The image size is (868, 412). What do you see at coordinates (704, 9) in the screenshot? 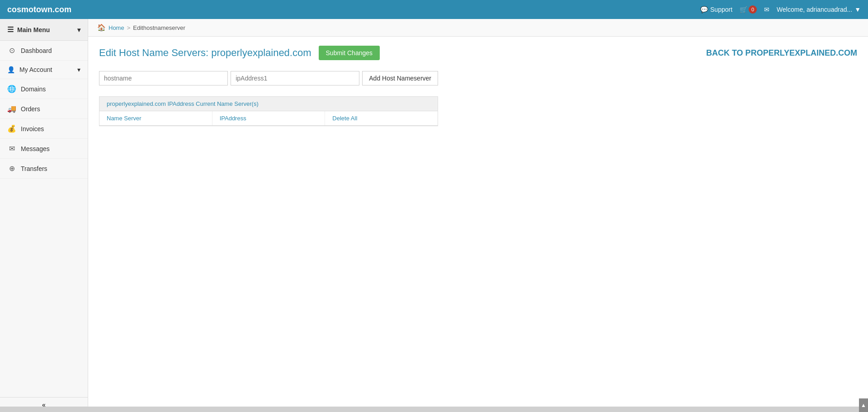
I see `chat-icon: 💬` at bounding box center [704, 9].